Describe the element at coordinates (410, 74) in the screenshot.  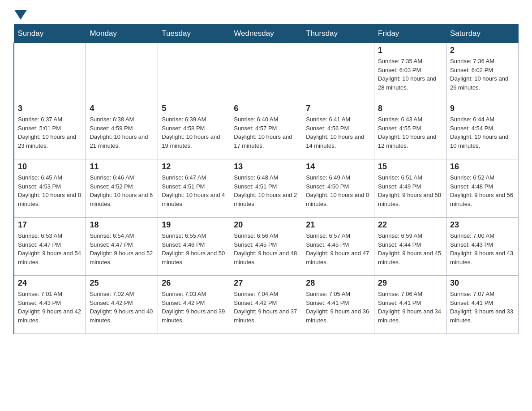
I see `day-info: Sunrise: 7:35 AM Sunset: 6:03 PM Dayligh…` at that location.